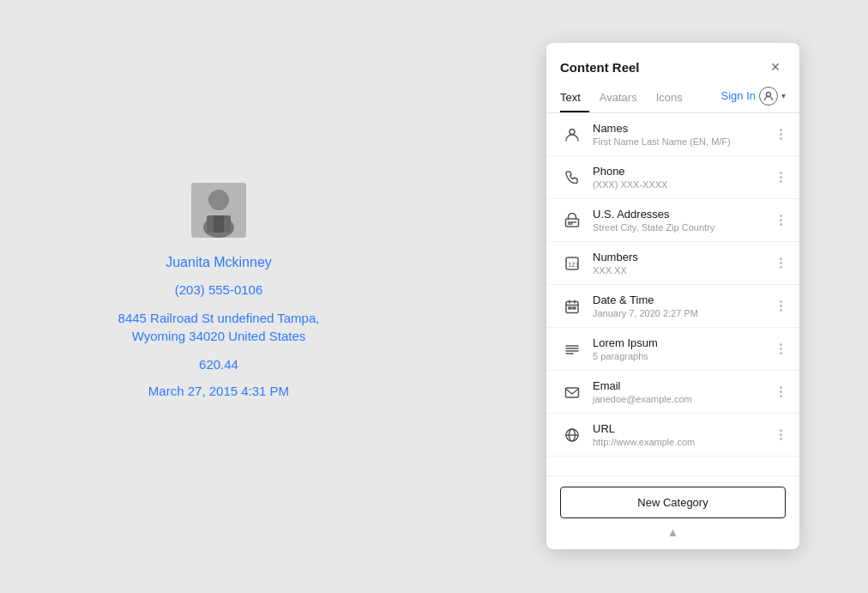 Image resolution: width=868 pixels, height=593 pixels. I want to click on address-icon, so click(572, 221).